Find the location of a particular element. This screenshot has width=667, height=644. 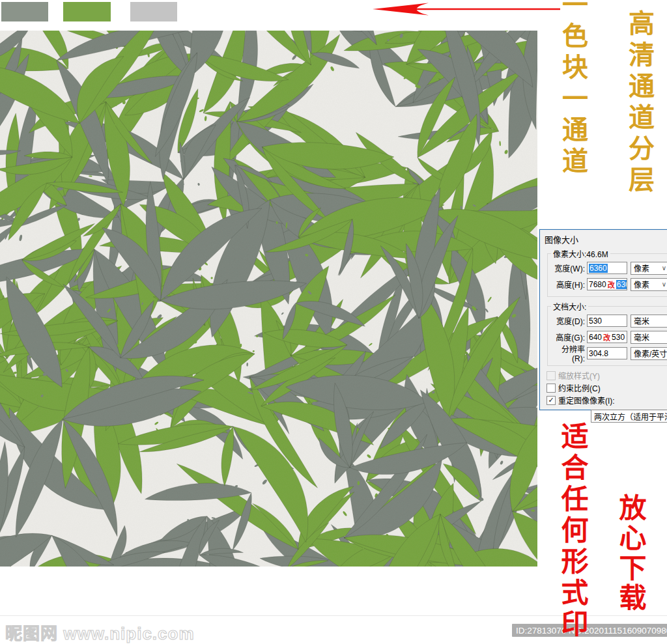

checkbox-constrain-proportions: ✓ 约束比例(C) is located at coordinates (607, 388).